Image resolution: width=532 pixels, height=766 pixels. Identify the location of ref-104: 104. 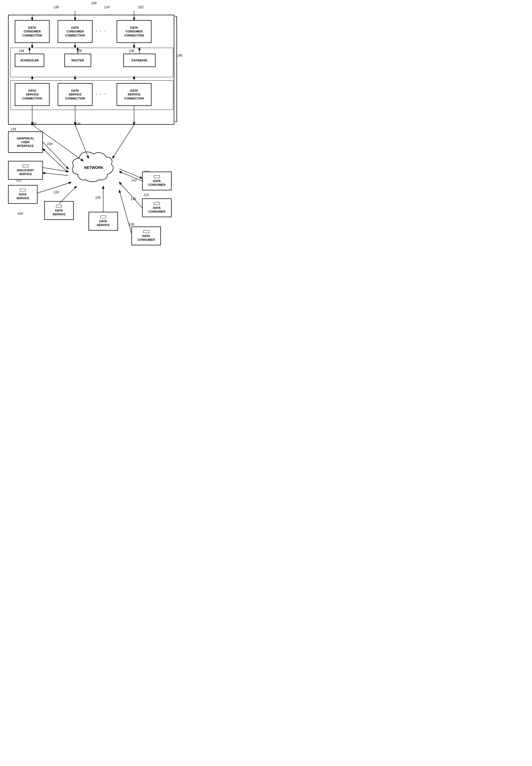
(20, 214).